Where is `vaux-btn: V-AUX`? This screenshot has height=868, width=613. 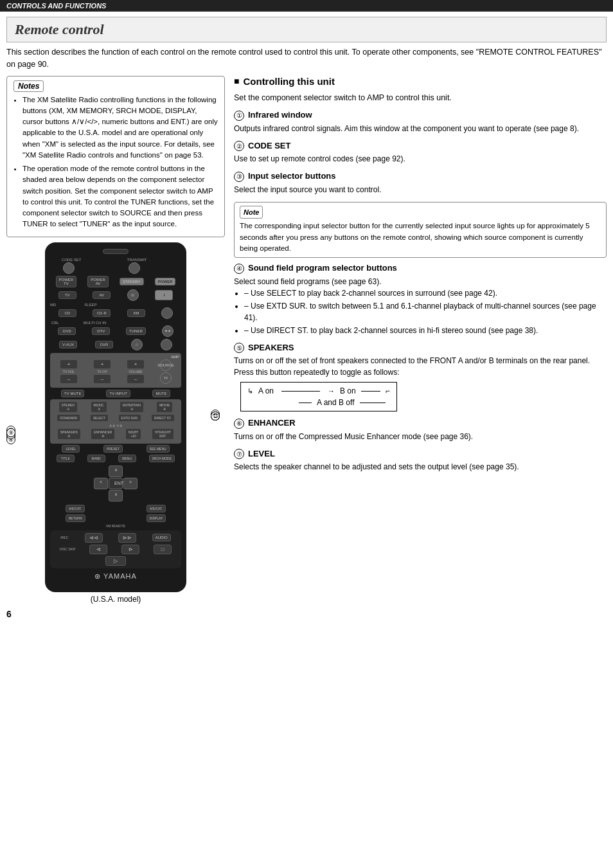
vaux-btn: V-AUX is located at coordinates (68, 345).